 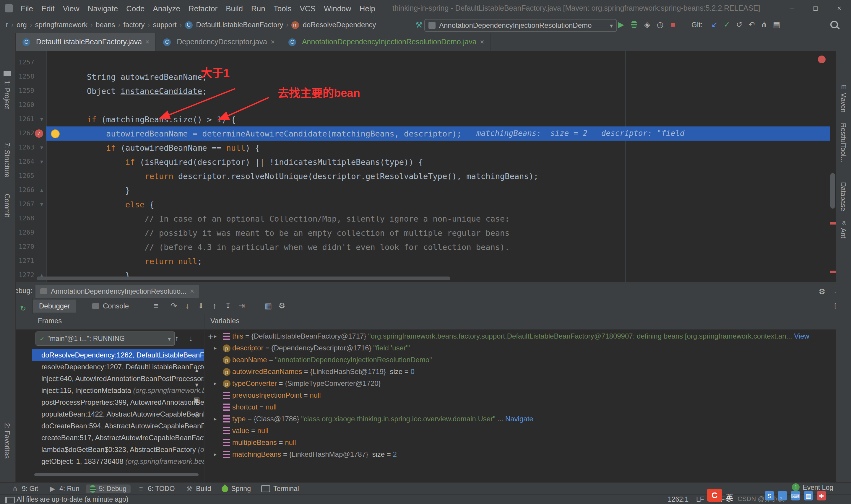 What do you see at coordinates (25, 247) in the screenshot?
I see `line-number: 1270` at bounding box center [25, 247].